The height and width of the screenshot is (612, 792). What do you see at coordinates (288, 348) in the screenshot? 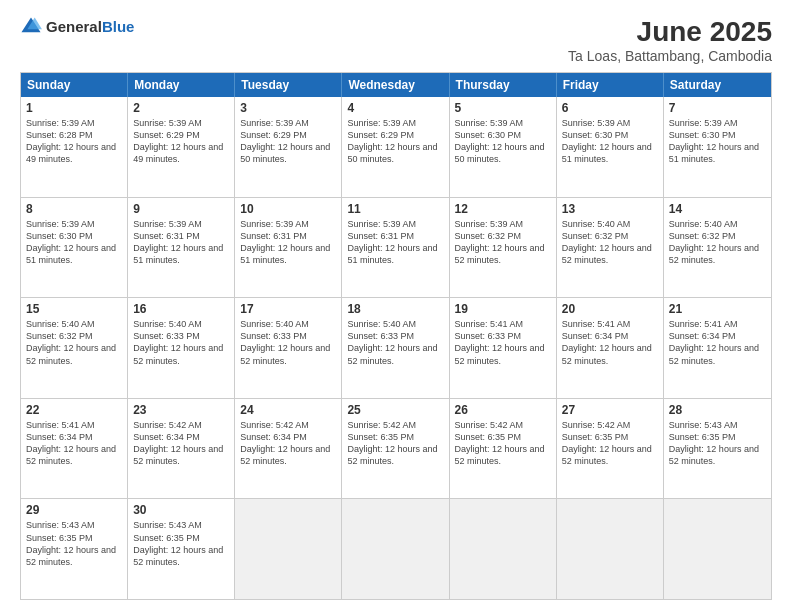
I see `calendar-cell: 17Sunrise: 5:40 AM Sunset: 6:33 PM Dayli…` at bounding box center [288, 348].